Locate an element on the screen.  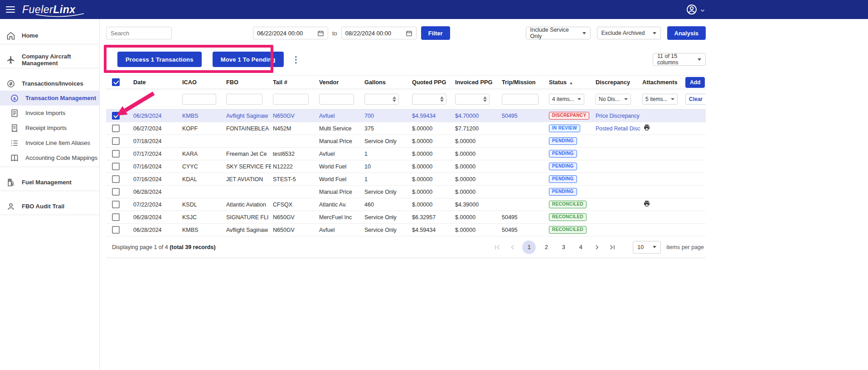
sidebar-item-accounting-code-mappings: Accounting Code Mappings is located at coordinates (50, 158).